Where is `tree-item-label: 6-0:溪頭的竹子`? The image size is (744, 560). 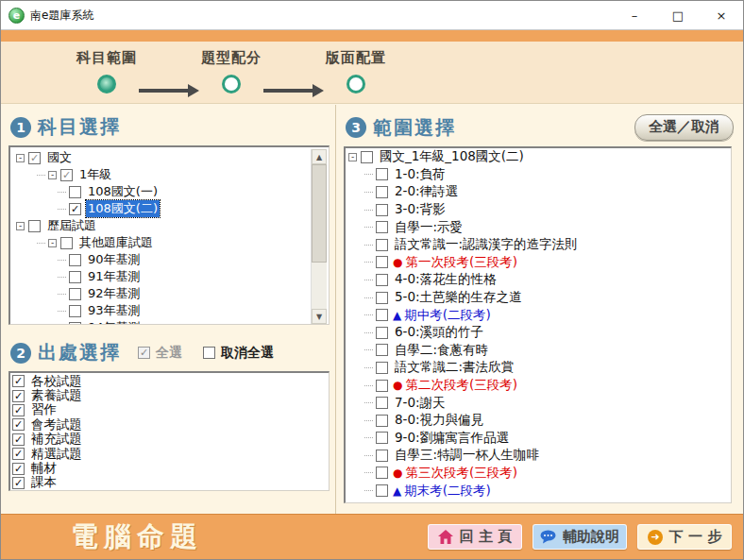 tree-item-label: 6-0:溪頭的竹子 is located at coordinates (439, 332).